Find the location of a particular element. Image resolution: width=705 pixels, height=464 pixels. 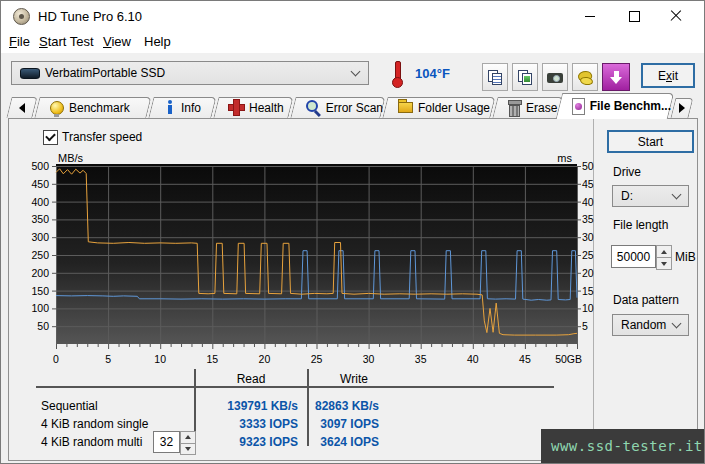

svg-text: 50GB is located at coordinates (568, 359).